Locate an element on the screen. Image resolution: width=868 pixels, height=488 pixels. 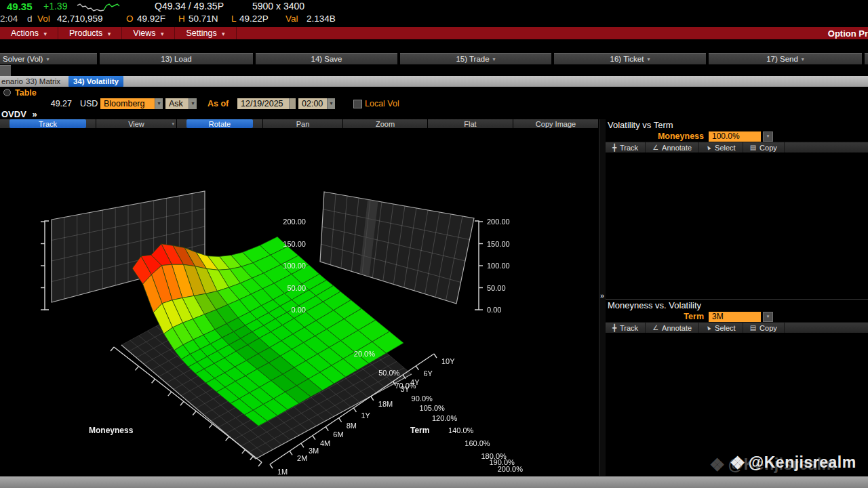
term-dropdown-arrow-icon: ▾ is located at coordinates (768, 317).